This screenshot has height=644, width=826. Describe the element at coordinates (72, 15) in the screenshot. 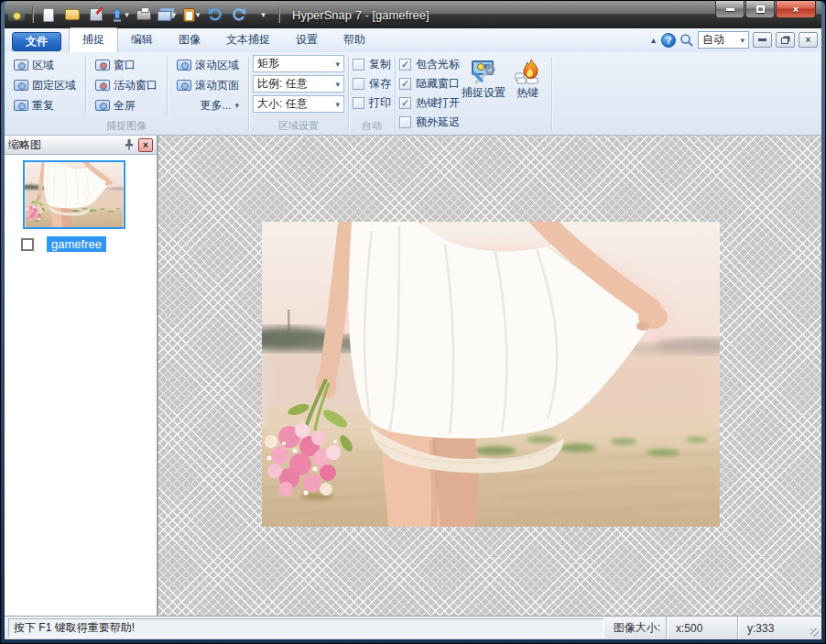

I see `open-button` at that location.